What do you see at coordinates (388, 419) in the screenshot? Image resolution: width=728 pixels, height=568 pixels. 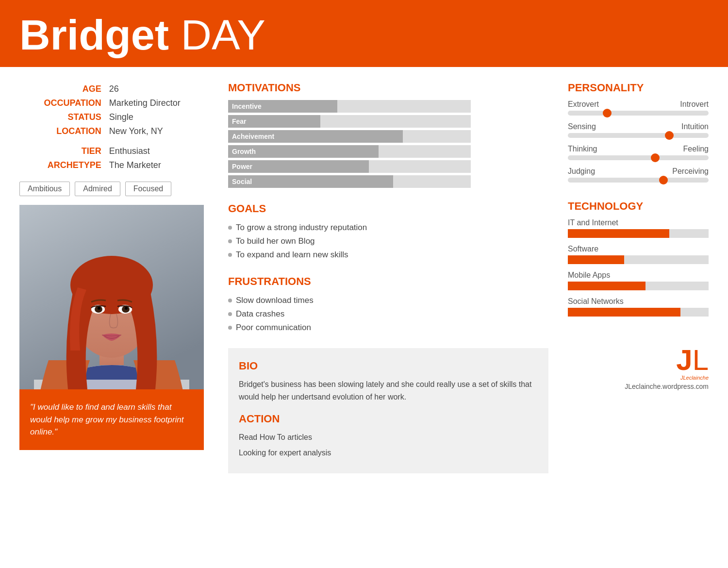 I see `action-title: ACTION` at bounding box center [388, 419].